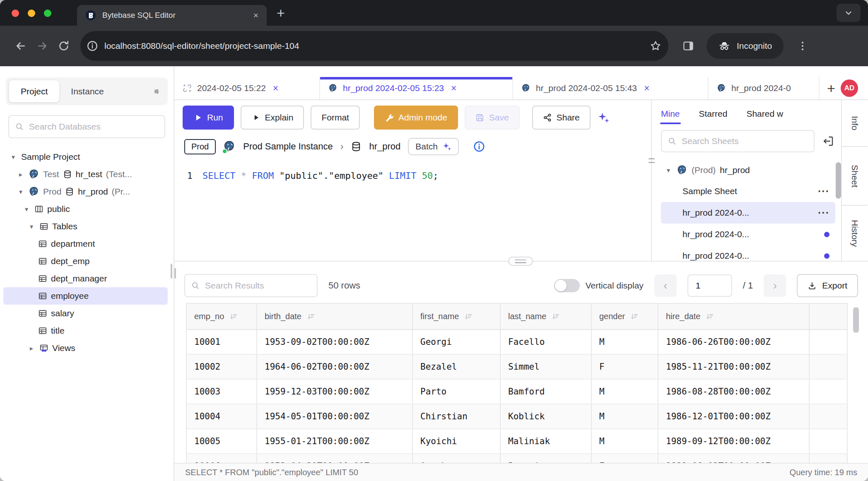  What do you see at coordinates (849, 88) in the screenshot?
I see `user-avatar: AD` at bounding box center [849, 88].